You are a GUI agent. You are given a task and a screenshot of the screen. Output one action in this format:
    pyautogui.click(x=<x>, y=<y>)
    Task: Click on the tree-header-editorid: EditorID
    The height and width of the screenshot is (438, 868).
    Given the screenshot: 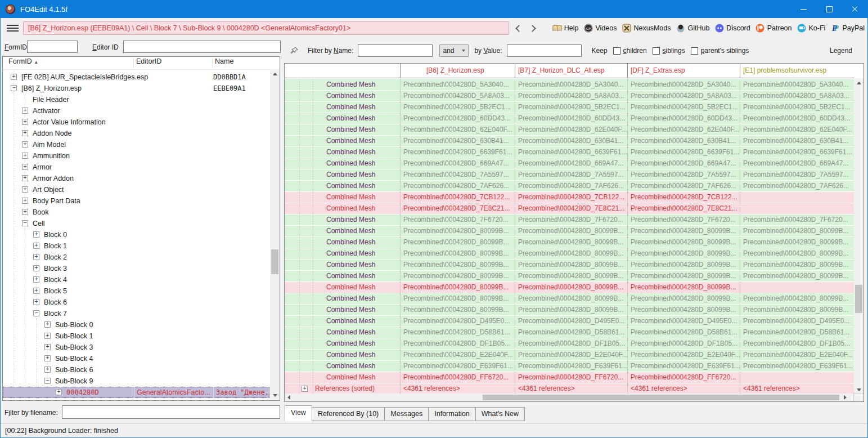 What is the action you would take?
    pyautogui.click(x=149, y=61)
    